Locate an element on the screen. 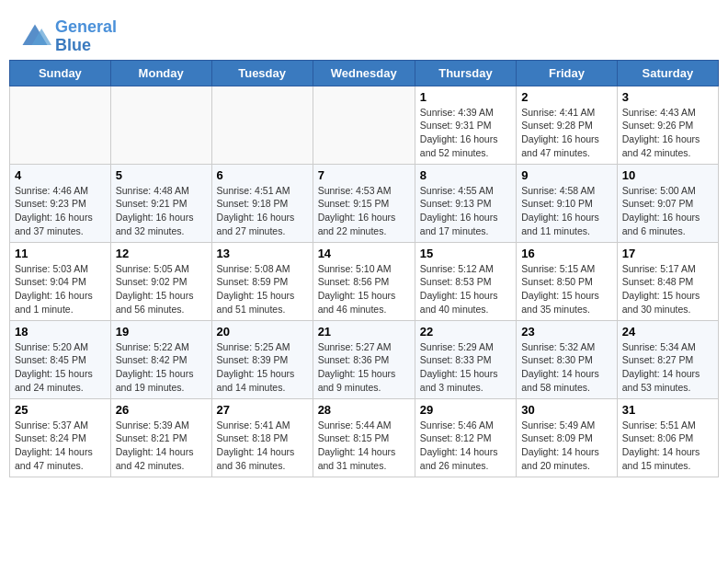  day-info: Sunrise: 4:58 AMSunset: 9:10 PMDaylight:… is located at coordinates (566, 212).